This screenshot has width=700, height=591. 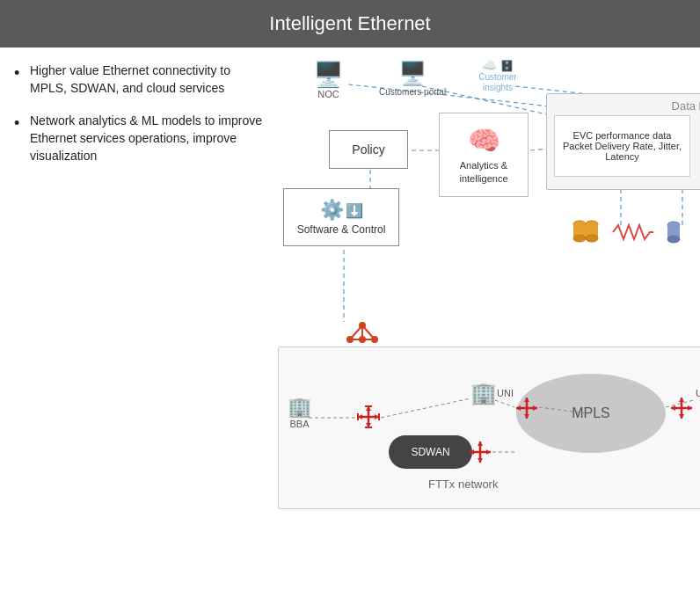 What do you see at coordinates (299, 424) in the screenshot?
I see `bba-label: BBA` at bounding box center [299, 424].